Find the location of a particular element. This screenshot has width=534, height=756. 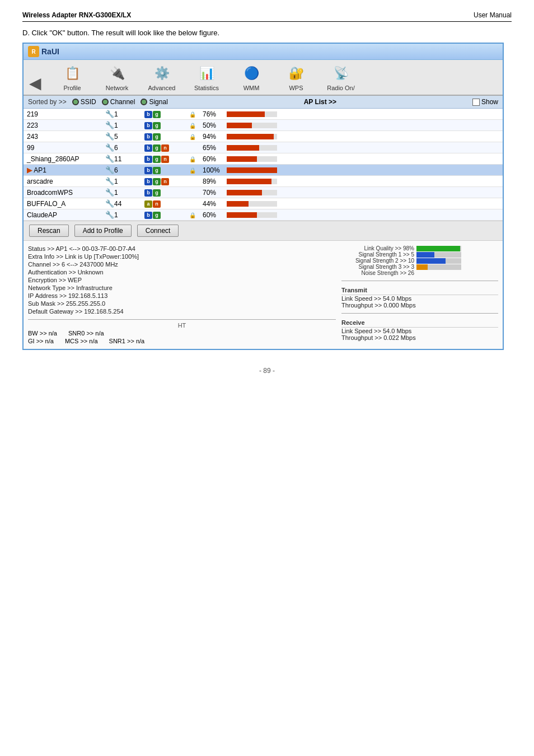

nav-profile: 📋 Profile is located at coordinates (72, 77).